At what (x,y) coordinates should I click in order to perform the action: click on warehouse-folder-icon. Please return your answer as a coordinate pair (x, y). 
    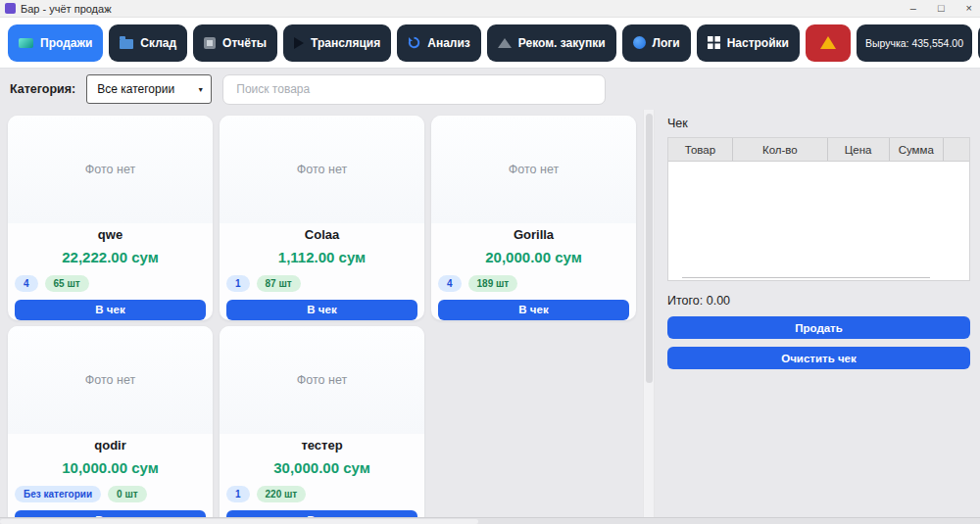
    Looking at the image, I should click on (126, 44).